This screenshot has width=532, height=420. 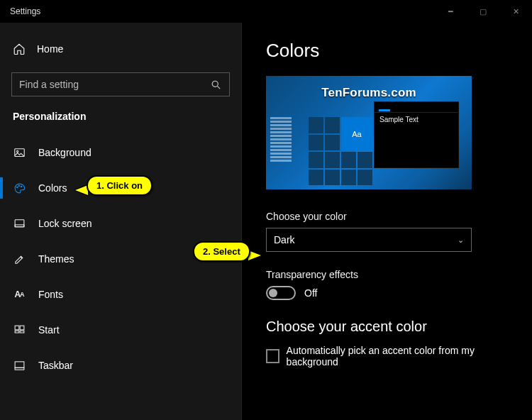 I want to click on callout-2: 2. Select, so click(x=221, y=251).